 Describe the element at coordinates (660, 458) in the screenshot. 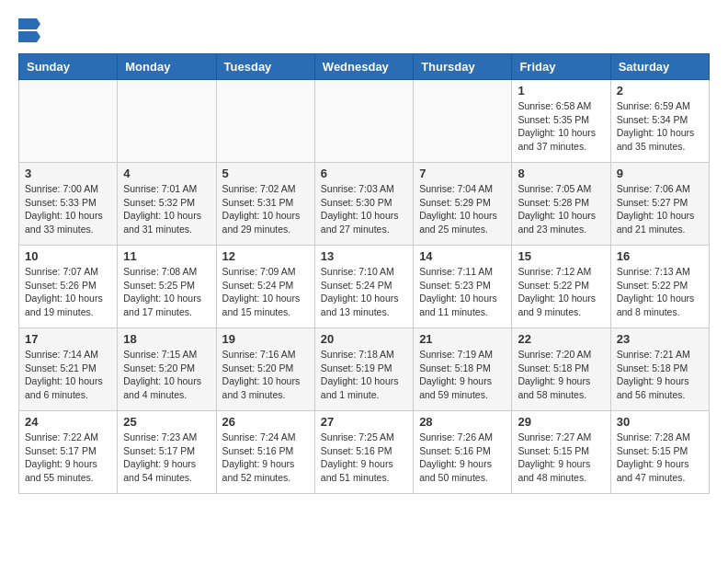

I see `day-info: Sunrise: 7:28 AM Sunset: 5:15 PM Dayligh…` at that location.